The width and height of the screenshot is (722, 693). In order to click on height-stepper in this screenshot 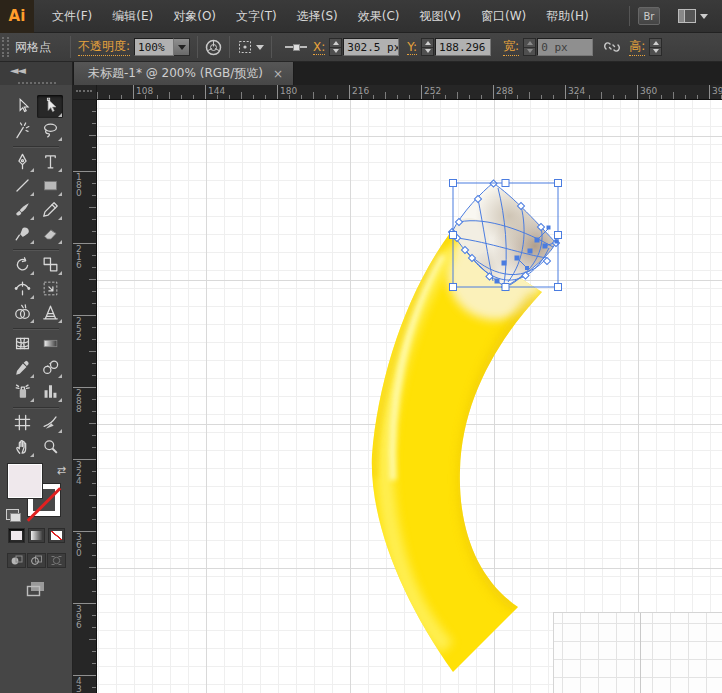, I will do `click(656, 47)`.